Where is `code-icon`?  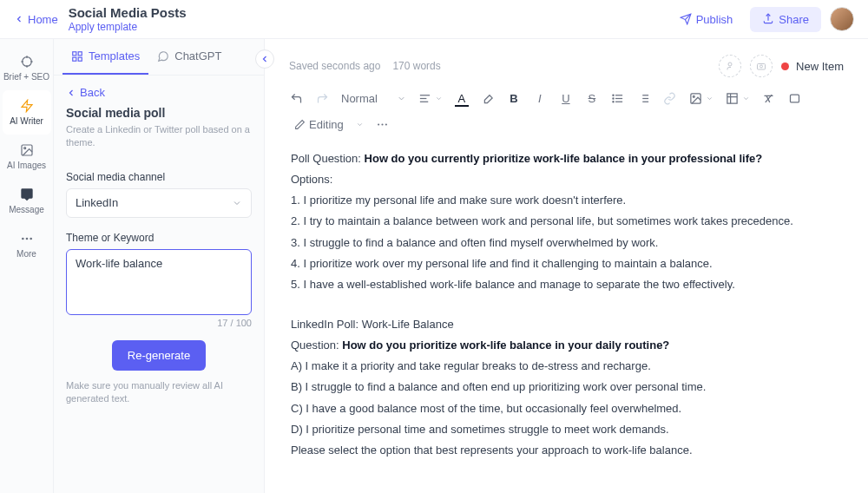
code-icon is located at coordinates (795, 99).